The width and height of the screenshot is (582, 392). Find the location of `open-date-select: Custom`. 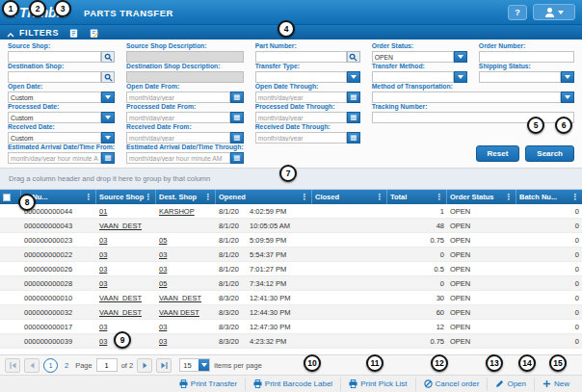

open-date-select: Custom is located at coordinates (54, 97).